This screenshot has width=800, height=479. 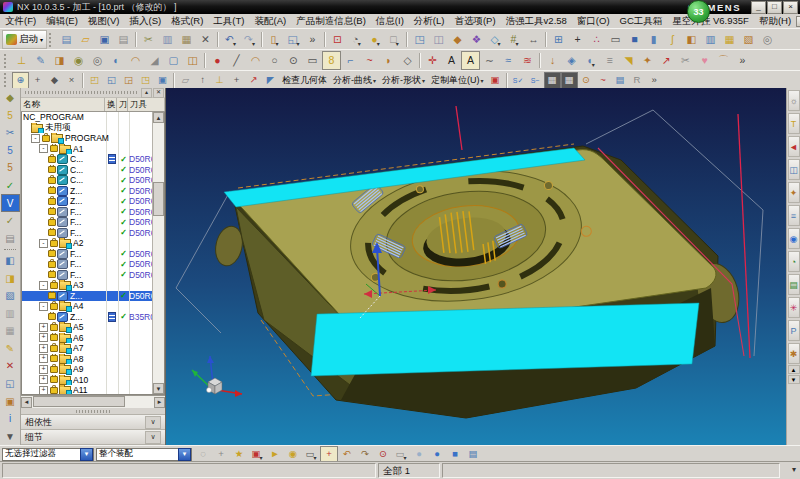 I want to click on arrange-icon: ↔, so click(x=534, y=40).